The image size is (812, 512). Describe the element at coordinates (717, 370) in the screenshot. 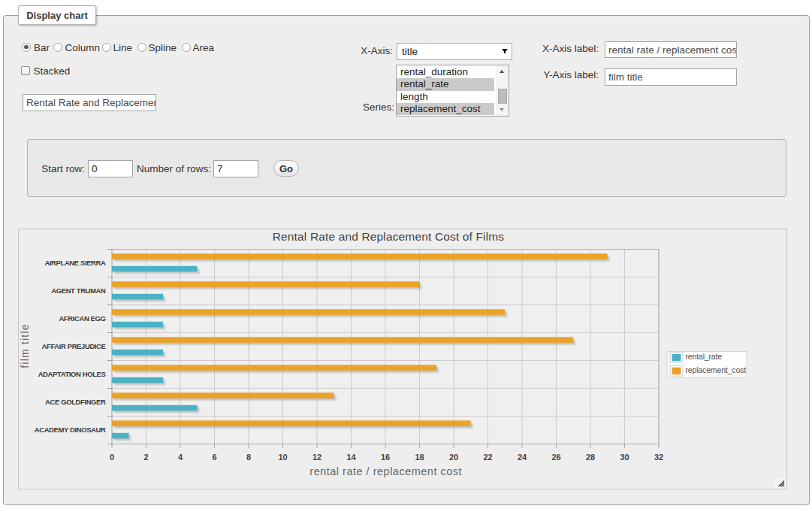

I see `svg-text: replacement_cost` at that location.